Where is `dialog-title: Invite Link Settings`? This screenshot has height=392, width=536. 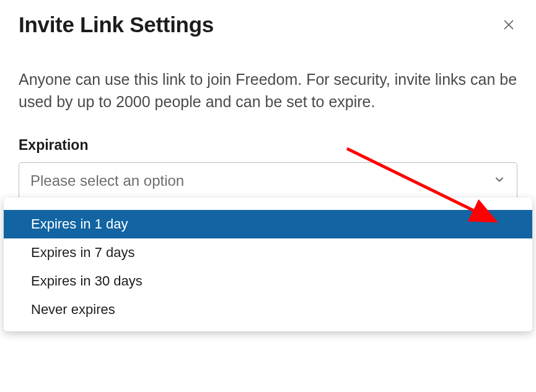 dialog-title: Invite Link Settings is located at coordinates (116, 25).